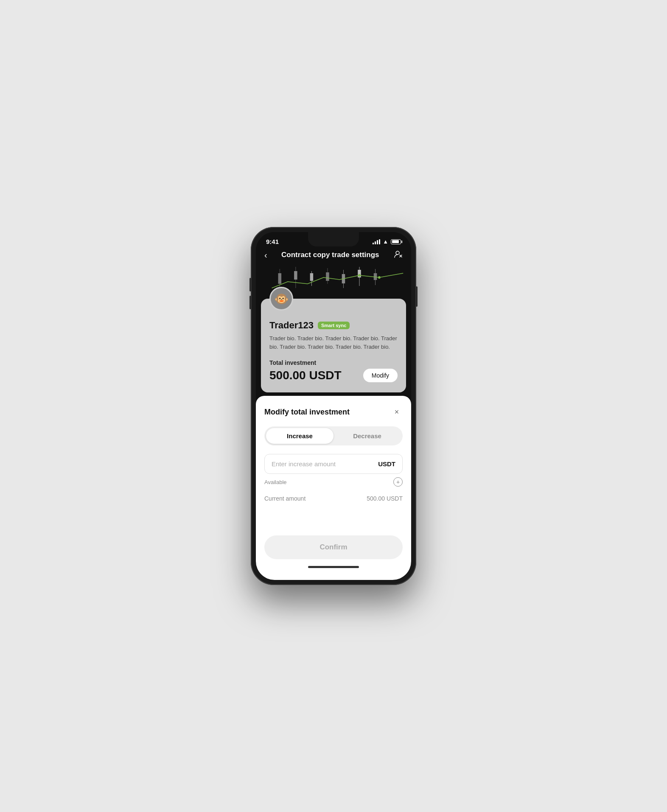  Describe the element at coordinates (334, 567) in the screenshot. I see `home-indicator` at that location.